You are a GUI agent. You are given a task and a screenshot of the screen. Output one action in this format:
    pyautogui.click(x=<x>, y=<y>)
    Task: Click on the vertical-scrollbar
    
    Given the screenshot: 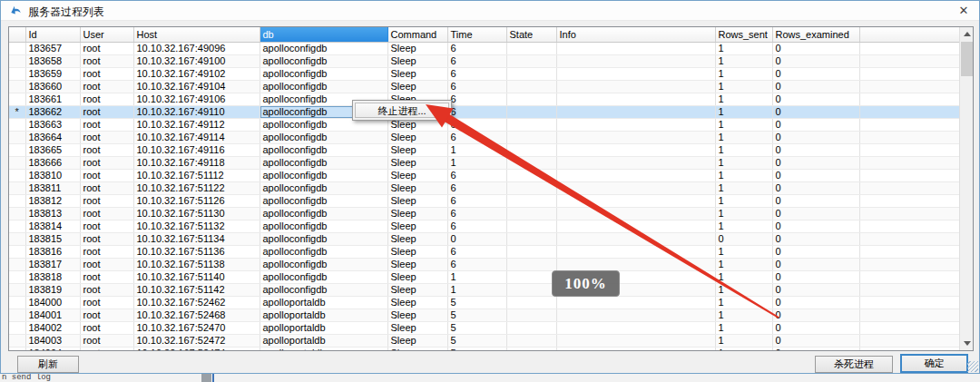 What is the action you would take?
    pyautogui.click(x=965, y=189)
    